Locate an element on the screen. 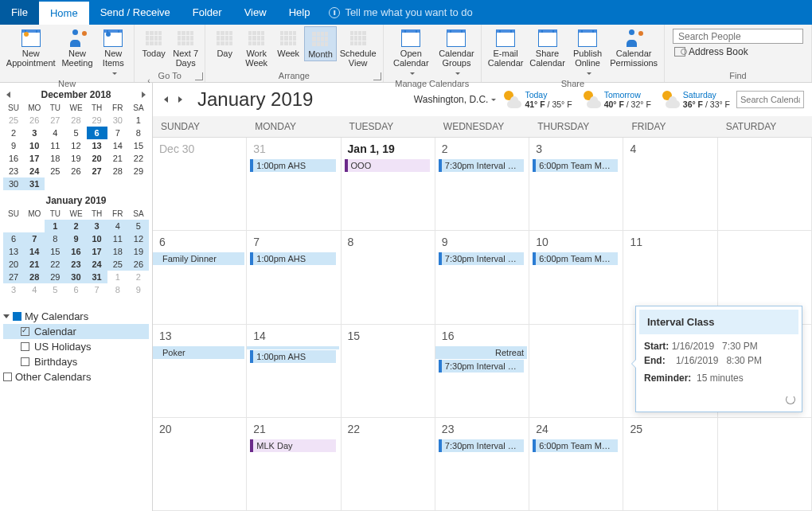 This screenshot has width=812, height=511. address-book-button: Address Book is located at coordinates (738, 52).